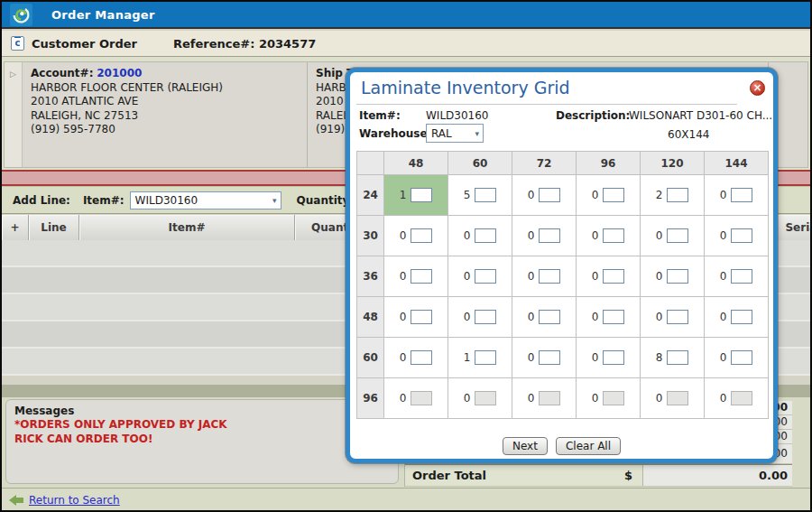  I want to click on clear-all-button: Clear All, so click(588, 446).